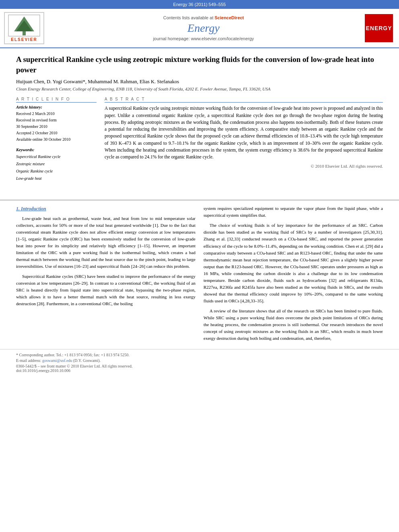  What do you see at coordinates (106, 275) in the screenshot?
I see `body-col-left: 1. Introduction Low-grade heat such as g…` at bounding box center [106, 275].